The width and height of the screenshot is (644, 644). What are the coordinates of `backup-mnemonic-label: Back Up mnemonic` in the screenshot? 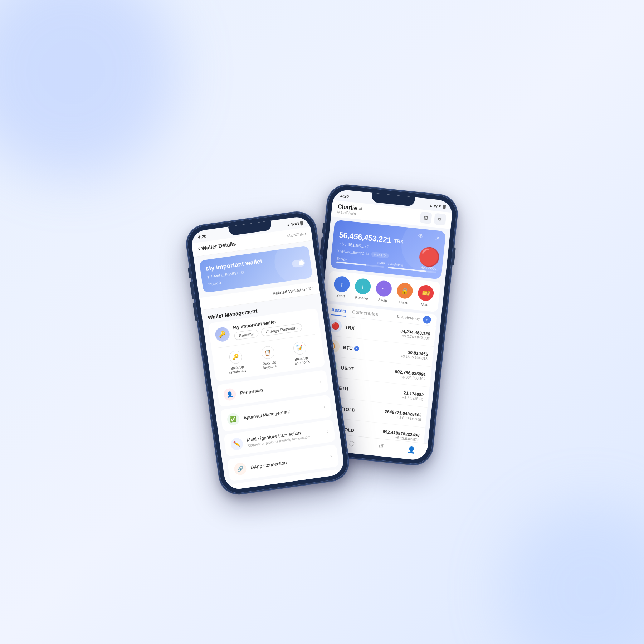 It's located at (302, 361).